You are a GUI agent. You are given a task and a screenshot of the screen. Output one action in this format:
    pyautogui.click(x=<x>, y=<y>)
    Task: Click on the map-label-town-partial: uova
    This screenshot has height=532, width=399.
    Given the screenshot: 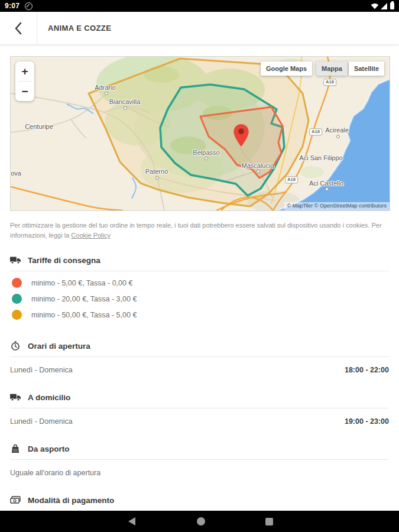 What is the action you would take?
    pyautogui.click(x=15, y=173)
    